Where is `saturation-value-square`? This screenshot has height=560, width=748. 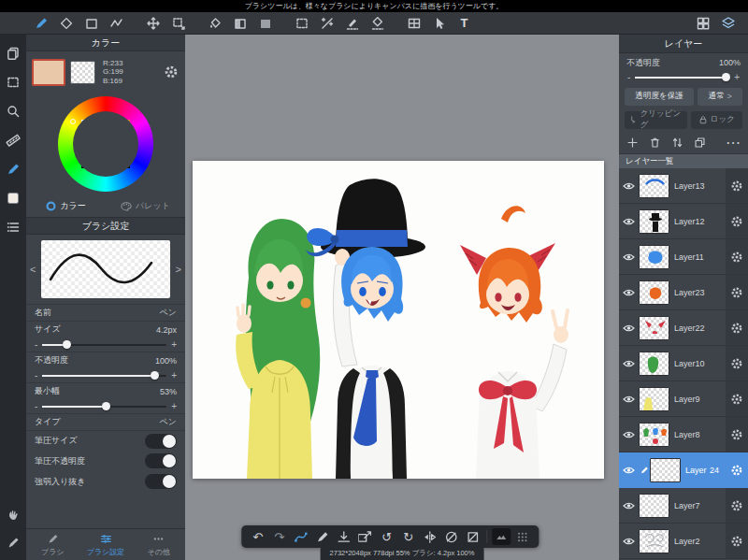
saturation-value-square is located at coordinates (106, 144).